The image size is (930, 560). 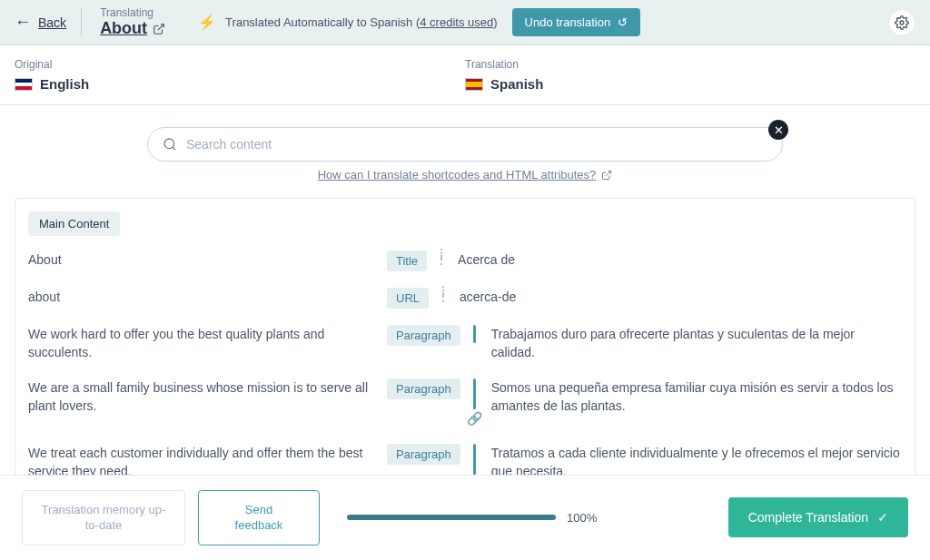 I want to click on search-input, so click(x=477, y=144).